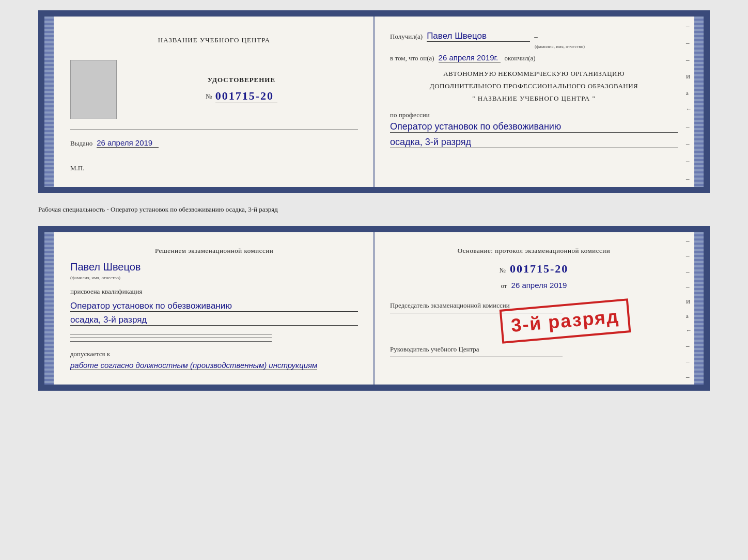  What do you see at coordinates (90, 354) in the screenshot?
I see `allowed-label: допускается к` at bounding box center [90, 354].